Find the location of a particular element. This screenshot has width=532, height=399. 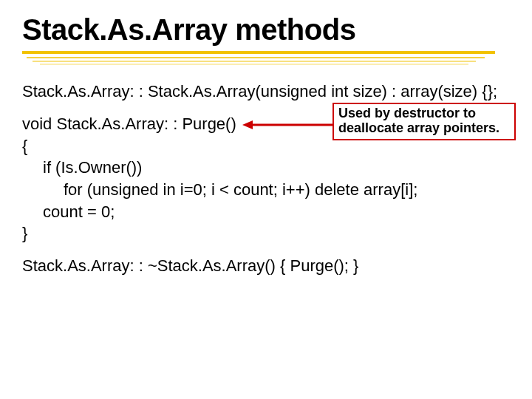

code-count-line: count = 0; is located at coordinates (266, 212).